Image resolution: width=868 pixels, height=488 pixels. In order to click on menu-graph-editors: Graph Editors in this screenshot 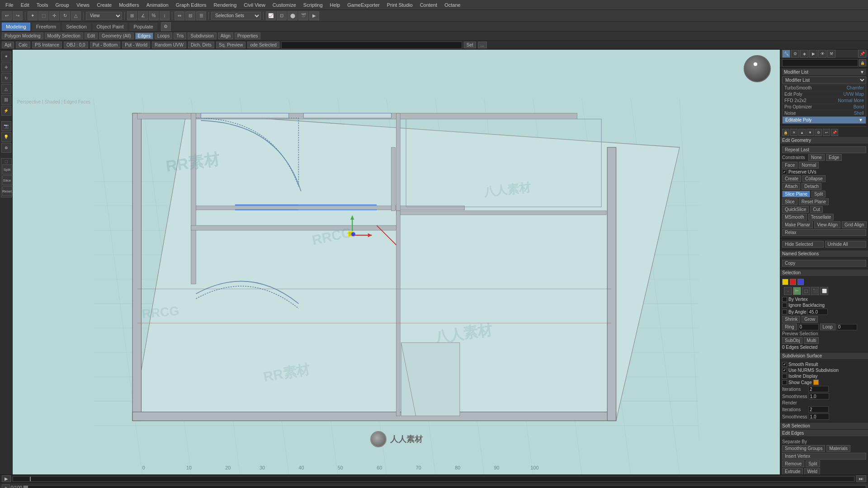, I will do `click(191, 5)`.